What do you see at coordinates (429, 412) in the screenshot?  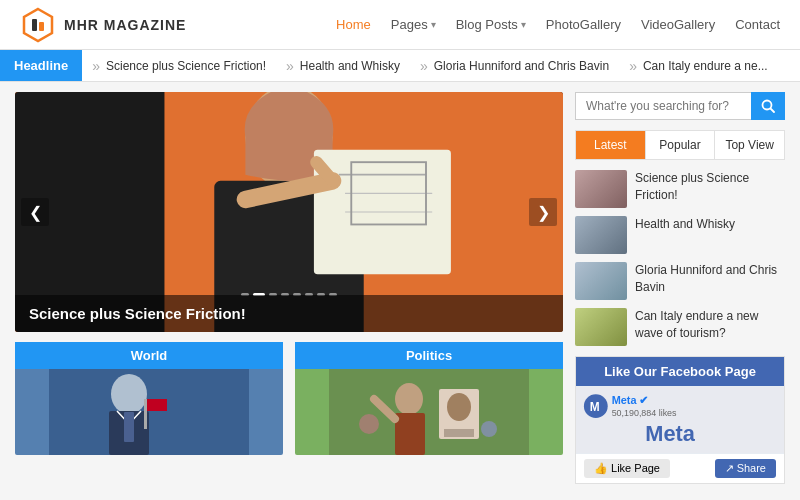 I see `politics-svg` at bounding box center [429, 412].